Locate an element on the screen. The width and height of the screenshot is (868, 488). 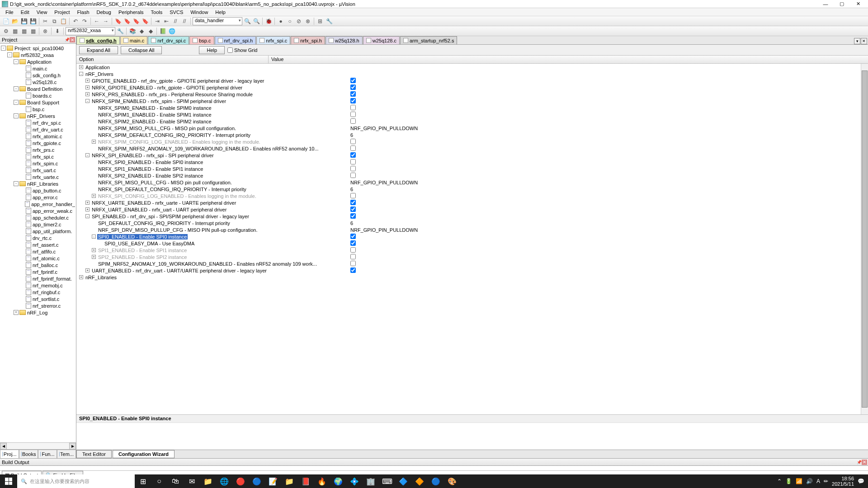
tab-text-editor: Text Editor is located at coordinates (94, 454).